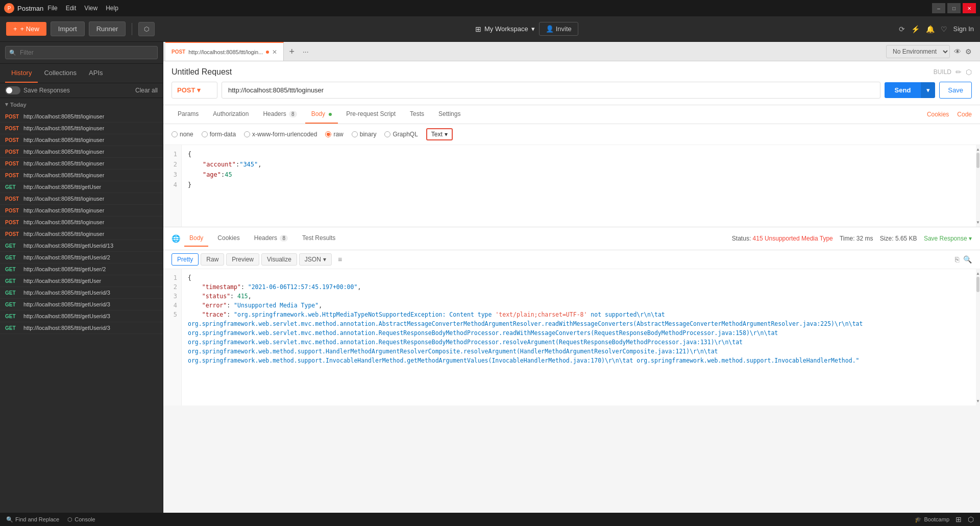  Describe the element at coordinates (978, 160) in the screenshot. I see `scroll-thumb` at that location.